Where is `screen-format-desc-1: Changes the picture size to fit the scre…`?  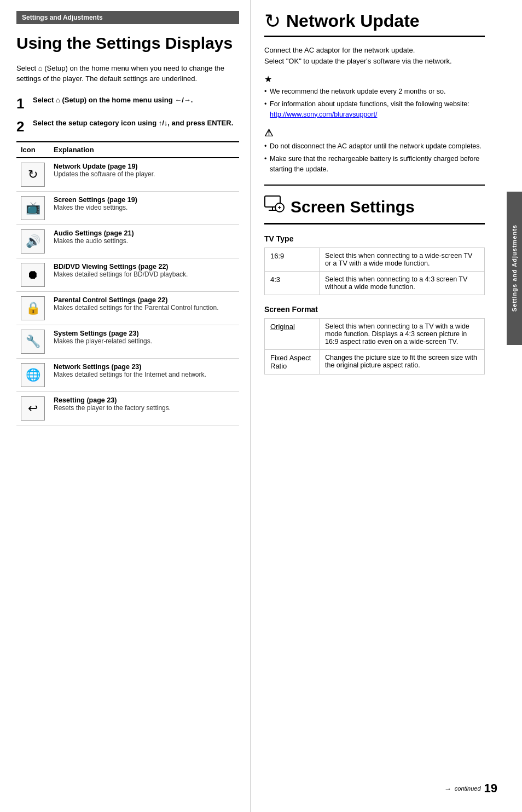
screen-format-desc-1: Changes the picture size to fit the scre… is located at coordinates (402, 361).